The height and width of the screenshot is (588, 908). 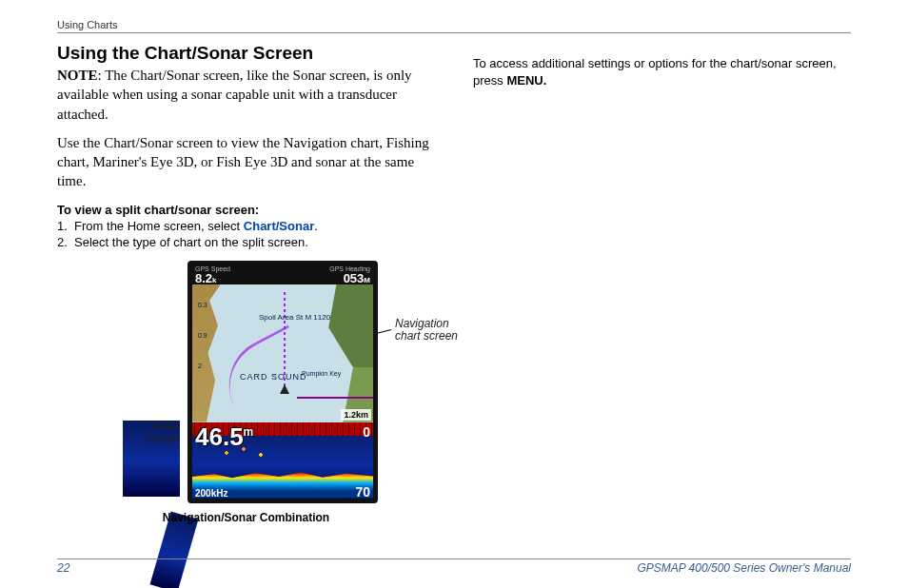 What do you see at coordinates (159, 226) in the screenshot?
I see `step-pre: From the Home screen, select` at bounding box center [159, 226].